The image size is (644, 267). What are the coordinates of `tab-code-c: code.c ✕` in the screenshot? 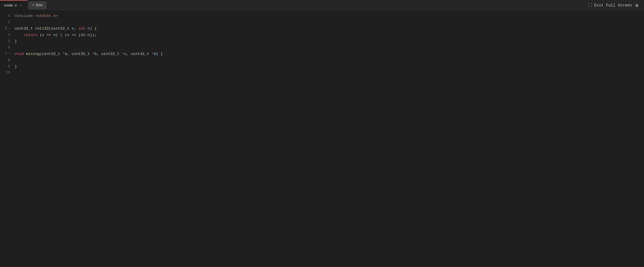 It's located at (13, 5).